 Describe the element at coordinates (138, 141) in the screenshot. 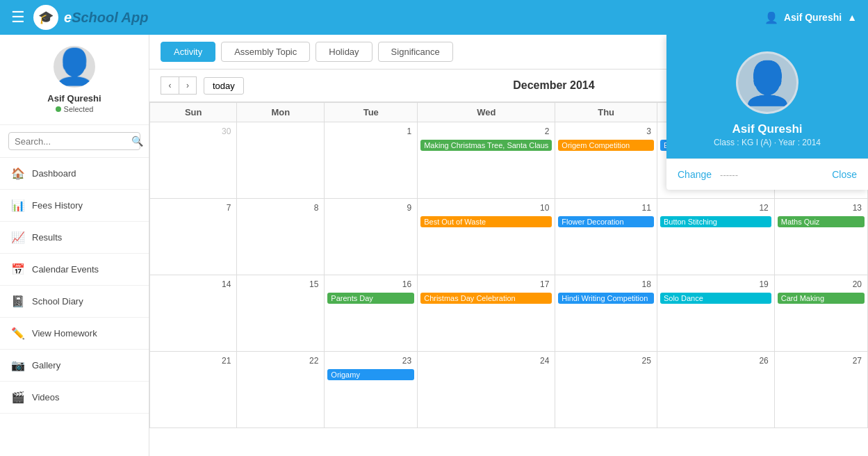

I see `search-icon: 🔍` at that location.